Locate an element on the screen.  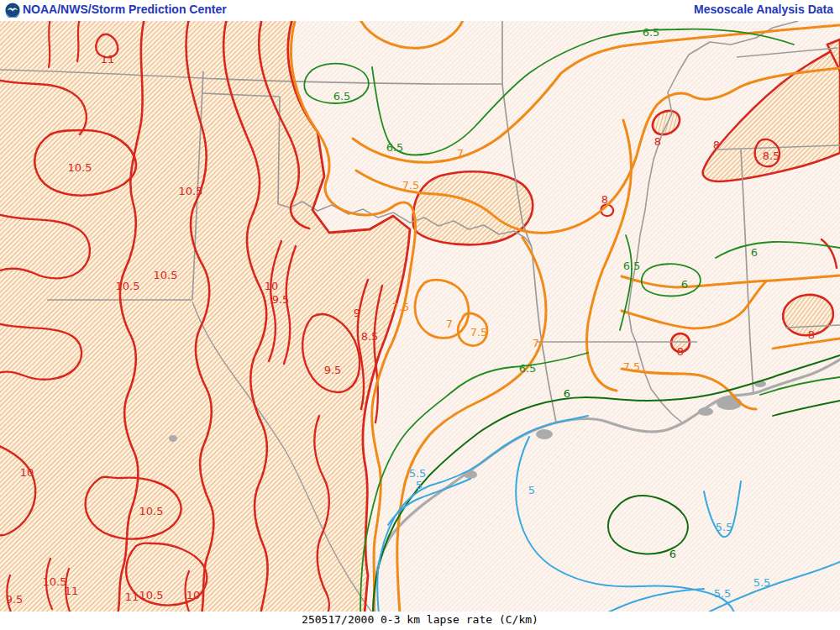
map-caption: 250517/2000 0-3 km lapse rate (C/km) is located at coordinates (420, 620).